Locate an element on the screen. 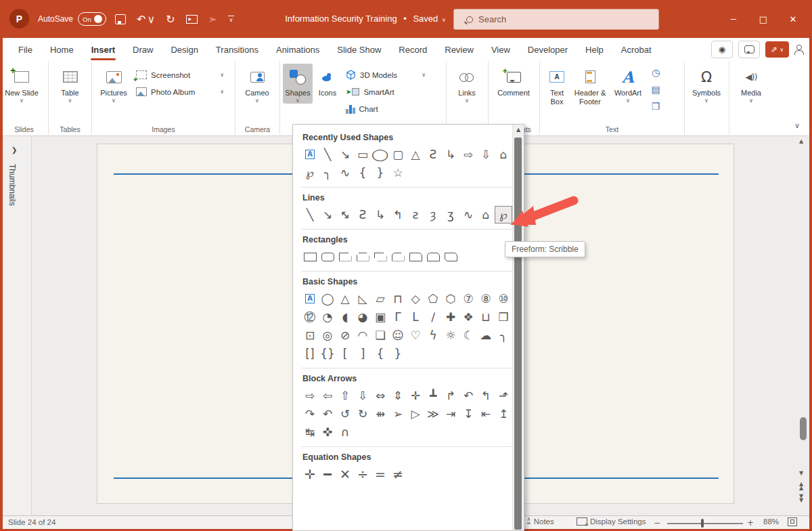 The height and width of the screenshot is (531, 812). shape-arrow-up: ⇧ is located at coordinates (345, 396).